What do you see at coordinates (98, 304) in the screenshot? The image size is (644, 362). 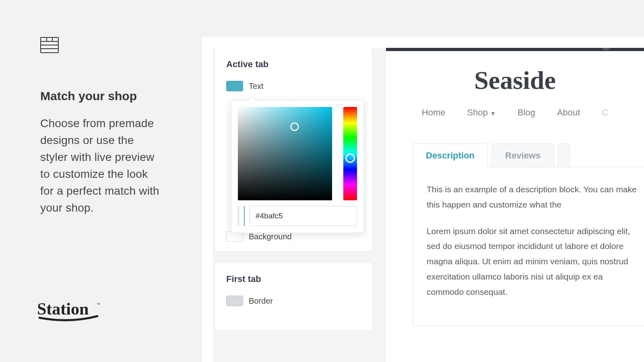 I see `svg-text: ™` at bounding box center [98, 304].